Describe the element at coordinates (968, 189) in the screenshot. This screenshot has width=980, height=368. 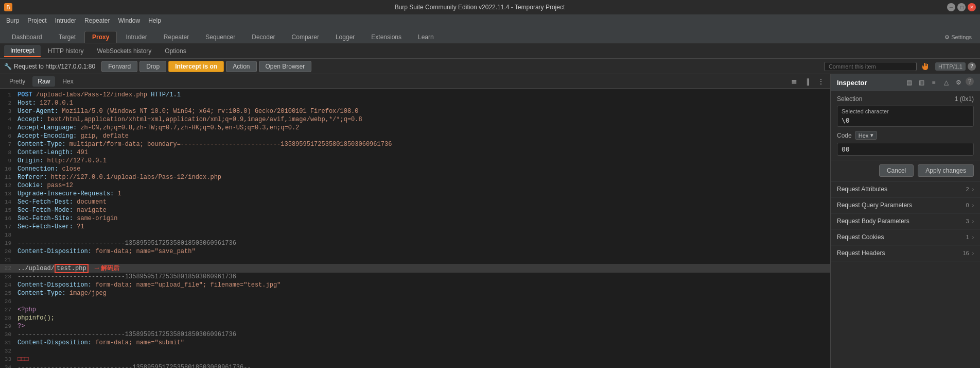
I see `section-count: 2` at that location.